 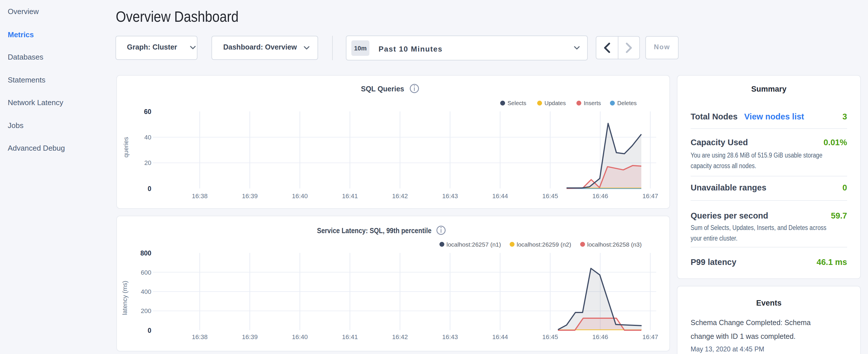 I want to click on svg-text: 60, so click(x=148, y=112).